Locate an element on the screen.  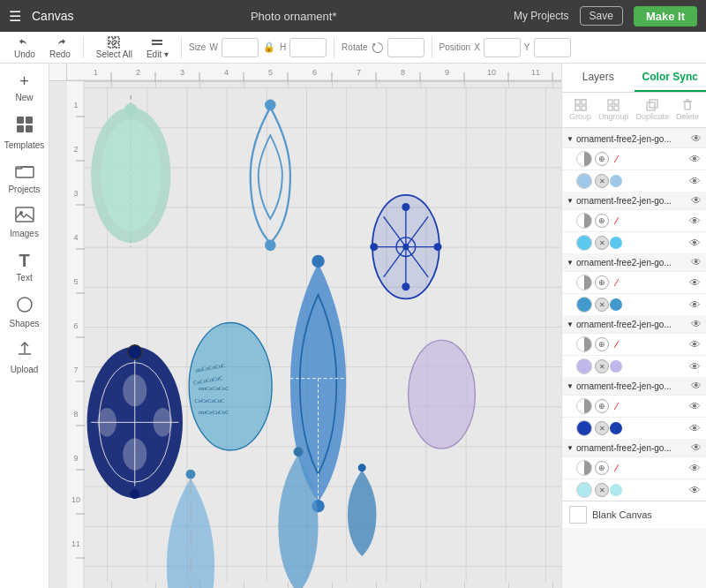
tab-color-sync: Color Sync is located at coordinates (671, 78).